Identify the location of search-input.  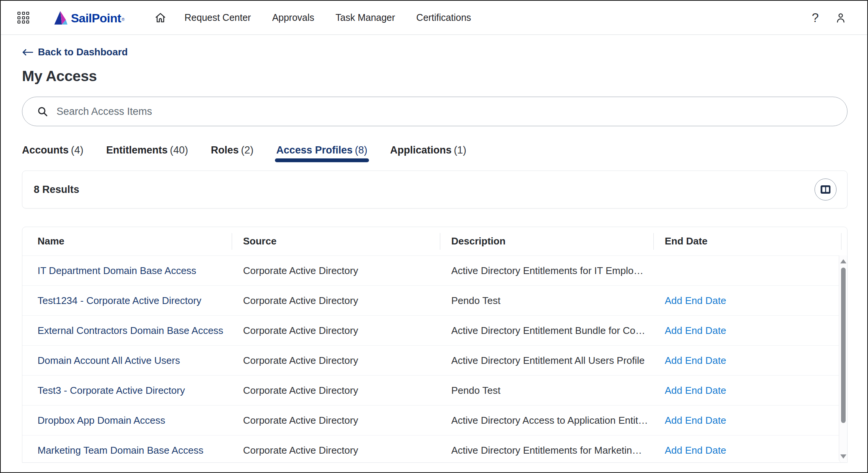
(446, 111).